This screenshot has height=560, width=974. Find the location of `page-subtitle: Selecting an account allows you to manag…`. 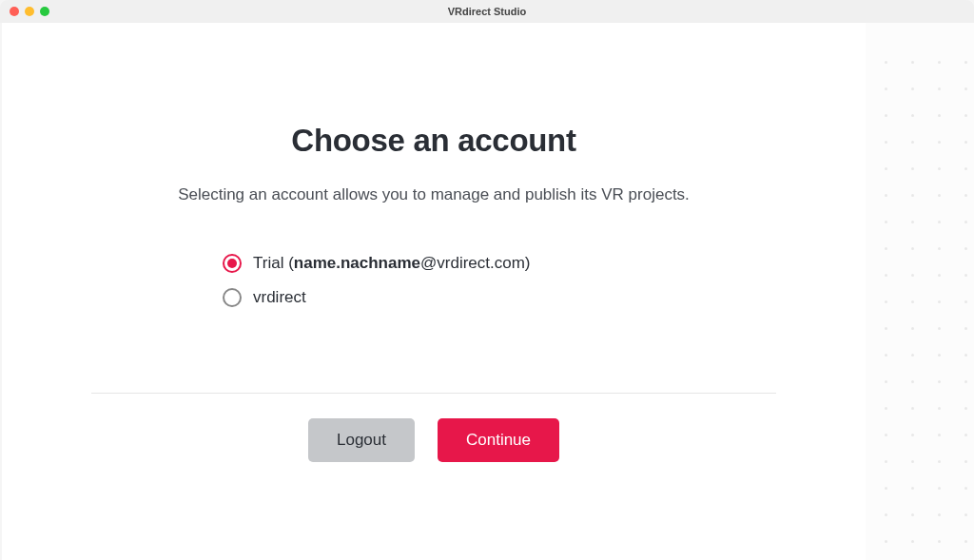

page-subtitle: Selecting an account allows you to manag… is located at coordinates (434, 195).